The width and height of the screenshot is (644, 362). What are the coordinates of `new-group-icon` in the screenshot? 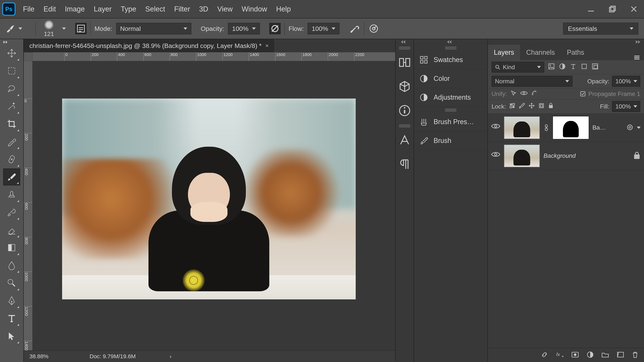 It's located at (605, 355).